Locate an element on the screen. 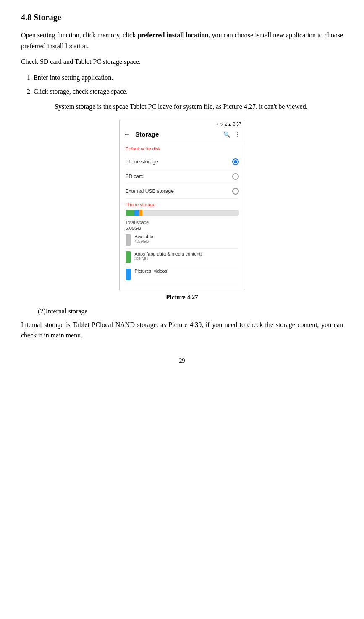  internal-storage-2-label: (2)Internal storage is located at coordinates (191, 311).